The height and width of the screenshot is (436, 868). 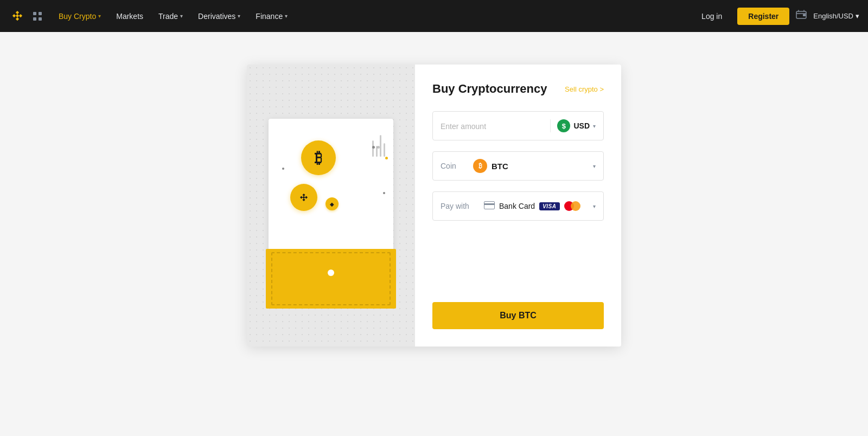 What do you see at coordinates (100, 16) in the screenshot?
I see `buy-crypto-chevron-icon: ▾` at bounding box center [100, 16].